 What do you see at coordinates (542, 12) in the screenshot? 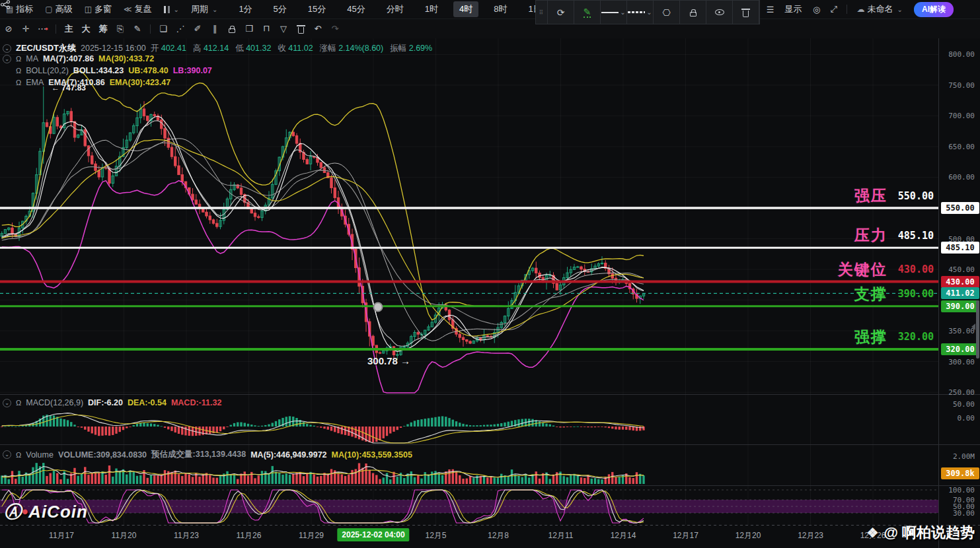
I see `drag-handle: ⠿` at bounding box center [542, 12].